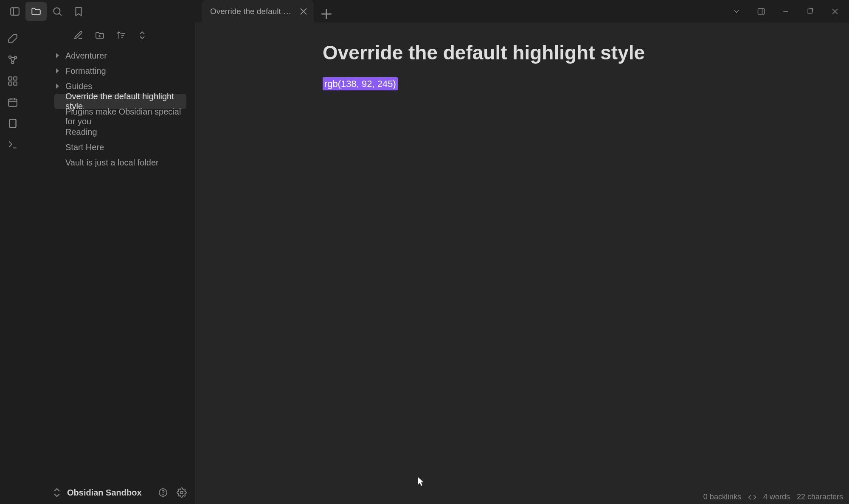 The image size is (849, 504). Describe the element at coordinates (121, 35) in the screenshot. I see `sort-button` at that location.